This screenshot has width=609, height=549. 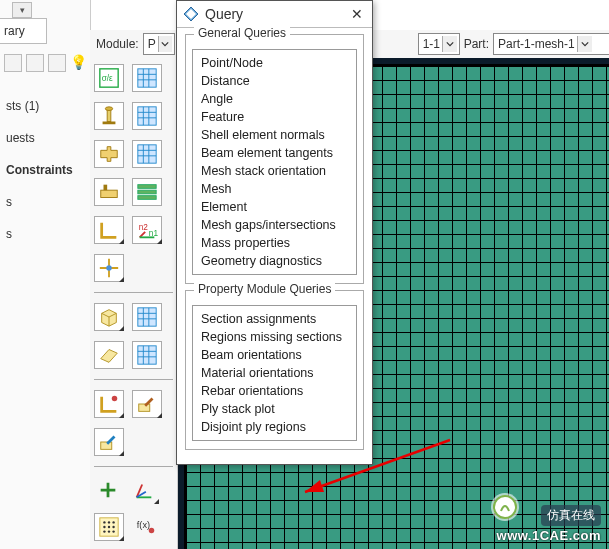 What do you see at coordinates (109, 116) in the screenshot?
I see `tool-column-icon` at bounding box center [109, 116].